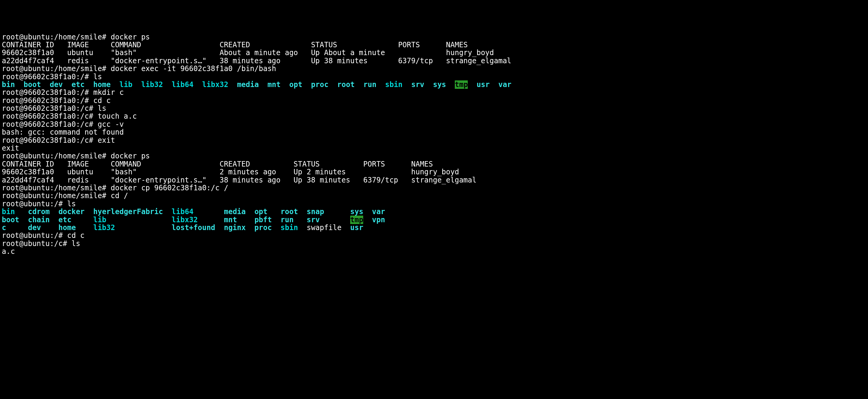 The image size is (868, 399). I want to click on terminal-text: chain, so click(39, 220).